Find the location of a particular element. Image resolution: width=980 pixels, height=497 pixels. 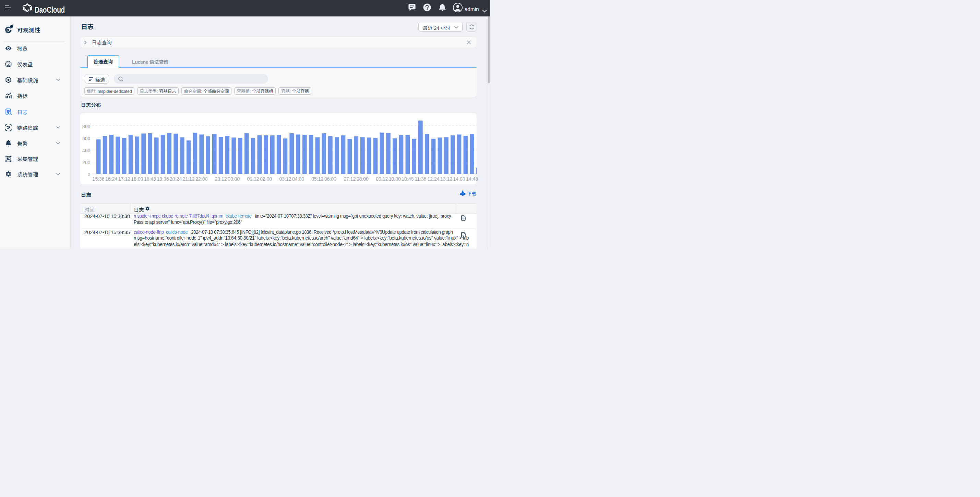

svg-text: 800 is located at coordinates (86, 126).